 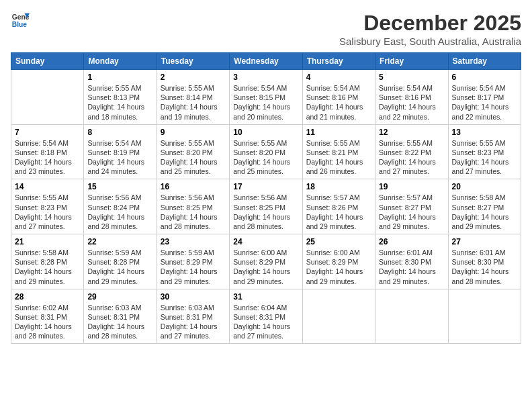 I want to click on day-info: Sunrise: 5:55 AM Sunset: 8:21 PM Dayligh…, so click(x=339, y=157).